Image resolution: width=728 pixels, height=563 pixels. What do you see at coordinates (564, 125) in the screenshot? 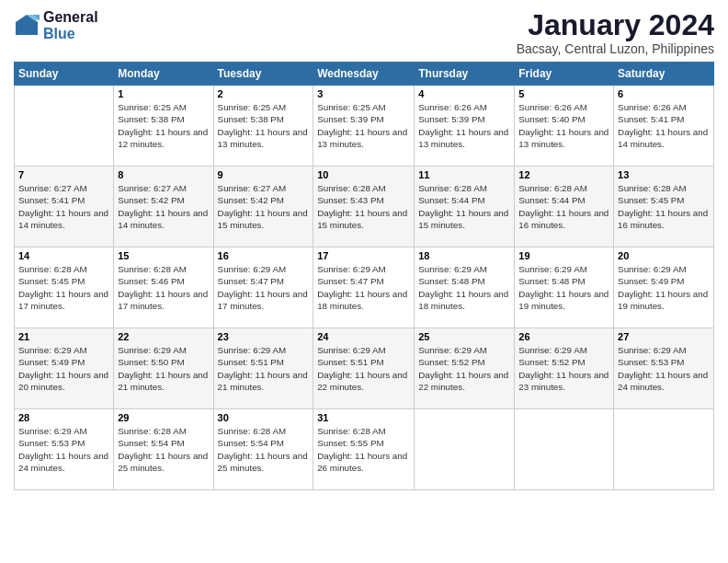
I see `day-info: Sunrise: 6:26 AMSunset: 5:40 PMDaylight:…` at bounding box center [564, 125].